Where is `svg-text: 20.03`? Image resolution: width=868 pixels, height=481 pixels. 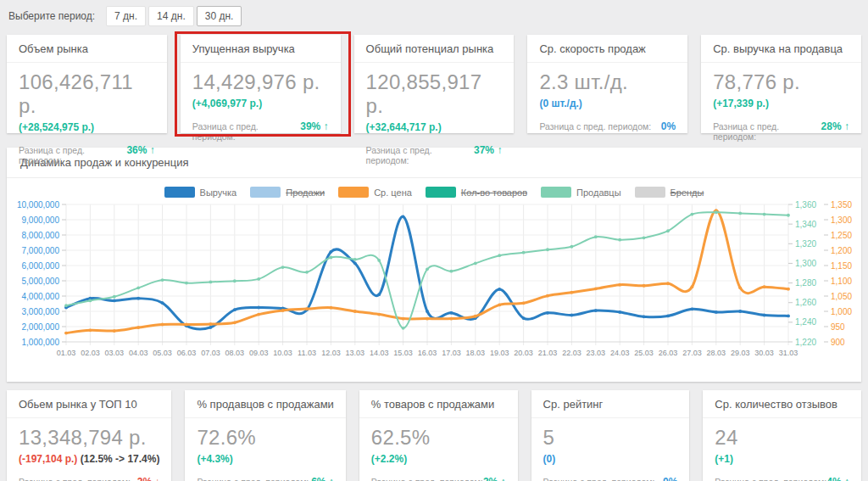
svg-text: 20.03 is located at coordinates (524, 353).